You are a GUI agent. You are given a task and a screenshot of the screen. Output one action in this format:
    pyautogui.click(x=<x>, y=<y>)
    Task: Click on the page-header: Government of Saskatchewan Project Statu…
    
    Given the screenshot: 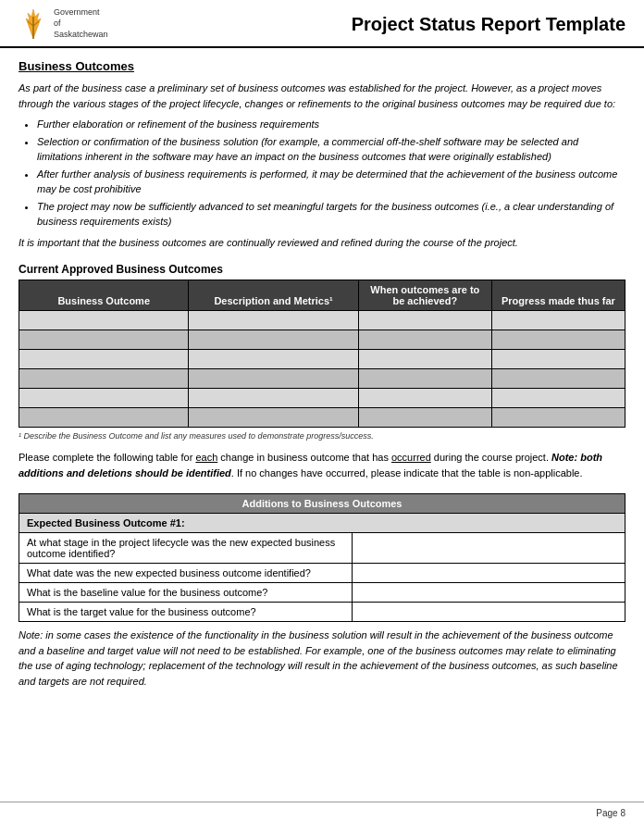 What is the action you would take?
    pyautogui.click(x=322, y=24)
    